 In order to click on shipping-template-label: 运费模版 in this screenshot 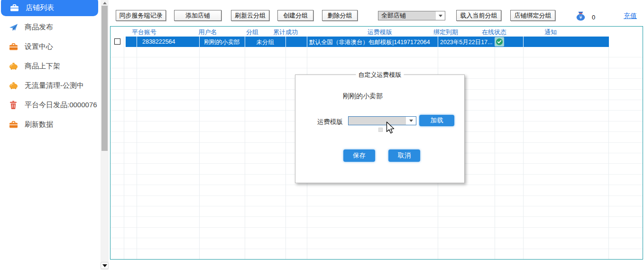, I will do `click(330, 122)`.